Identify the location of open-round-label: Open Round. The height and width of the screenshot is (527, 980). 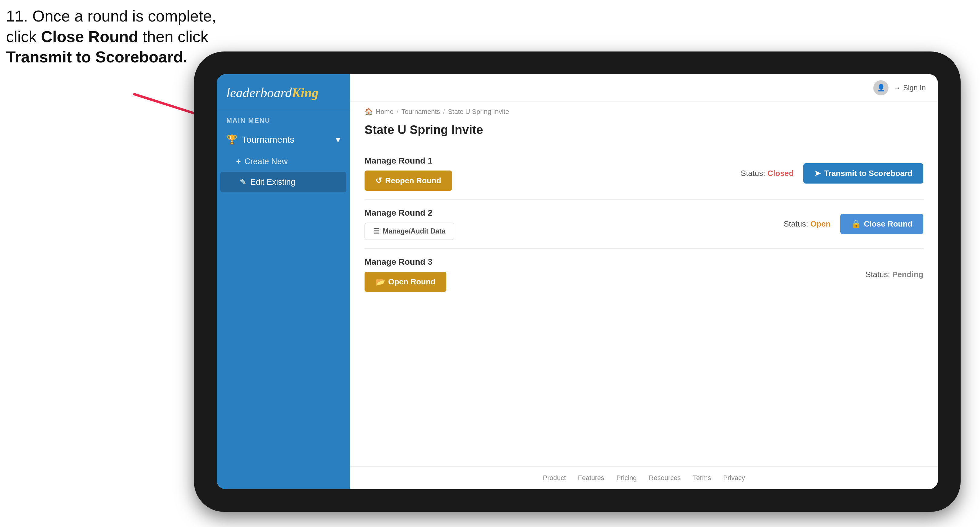
(412, 282).